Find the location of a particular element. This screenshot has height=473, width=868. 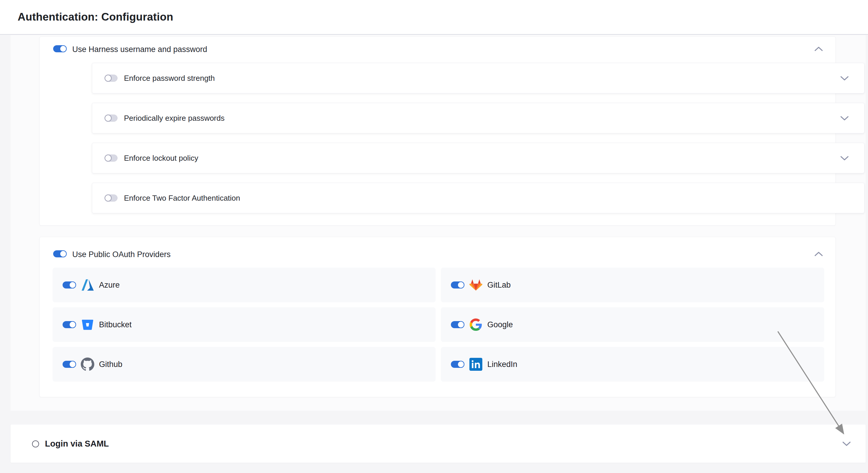

oauth-tile-github: Github is located at coordinates (244, 365).